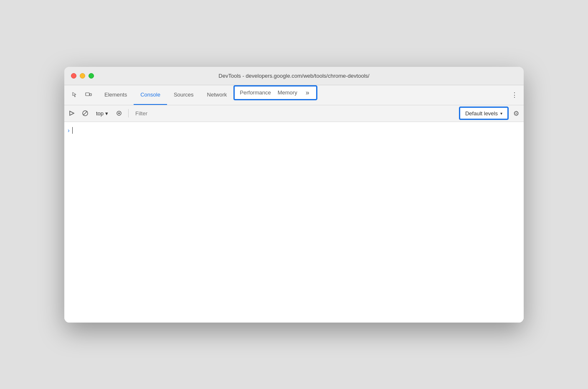  I want to click on console-settings-button: ⚙, so click(516, 113).